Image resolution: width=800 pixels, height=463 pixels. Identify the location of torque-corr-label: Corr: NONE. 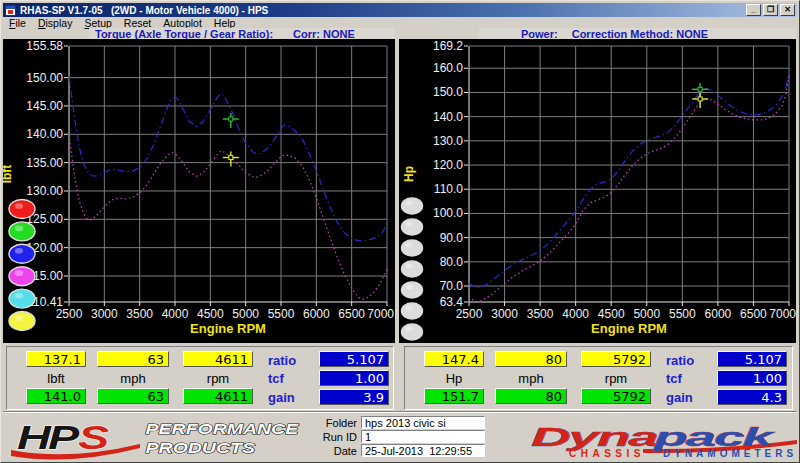
(324, 34).